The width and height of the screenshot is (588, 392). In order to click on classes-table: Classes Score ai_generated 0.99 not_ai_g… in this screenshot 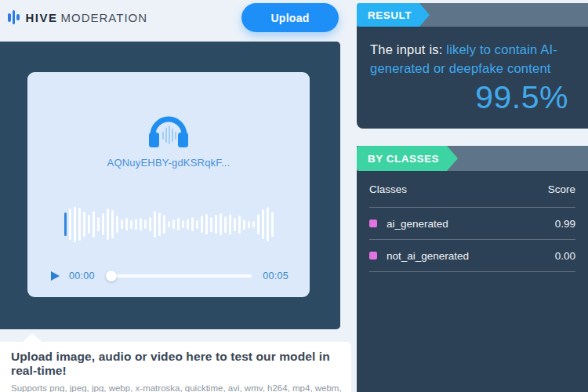, I will do `click(472, 221)`.